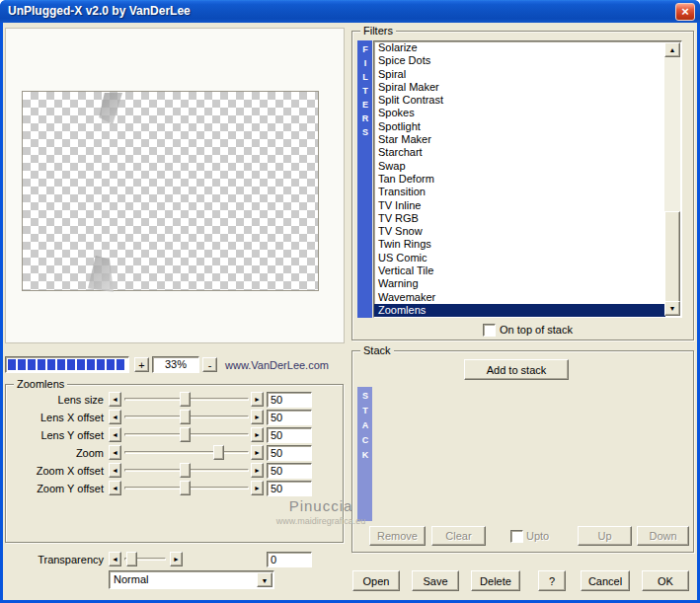 The width and height of the screenshot is (700, 603). I want to click on filter-list-item: Tan Deform, so click(519, 180).